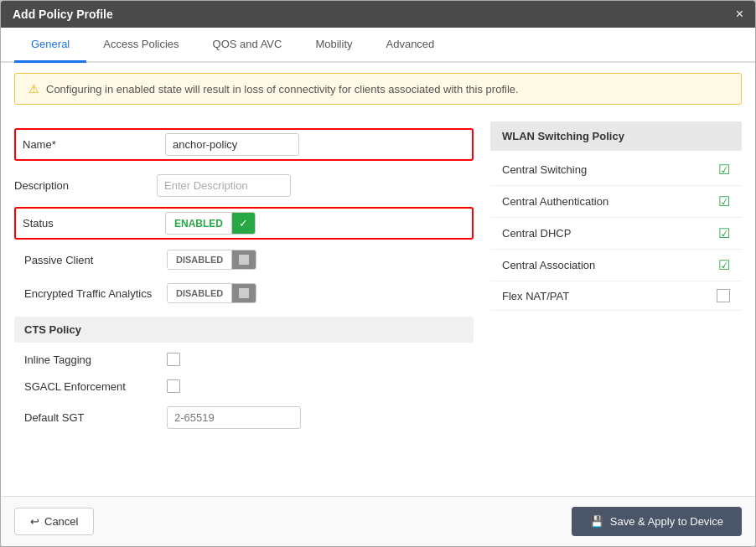  What do you see at coordinates (199, 293) in the screenshot?
I see `eta-toggle-label: DISABLED` at bounding box center [199, 293].